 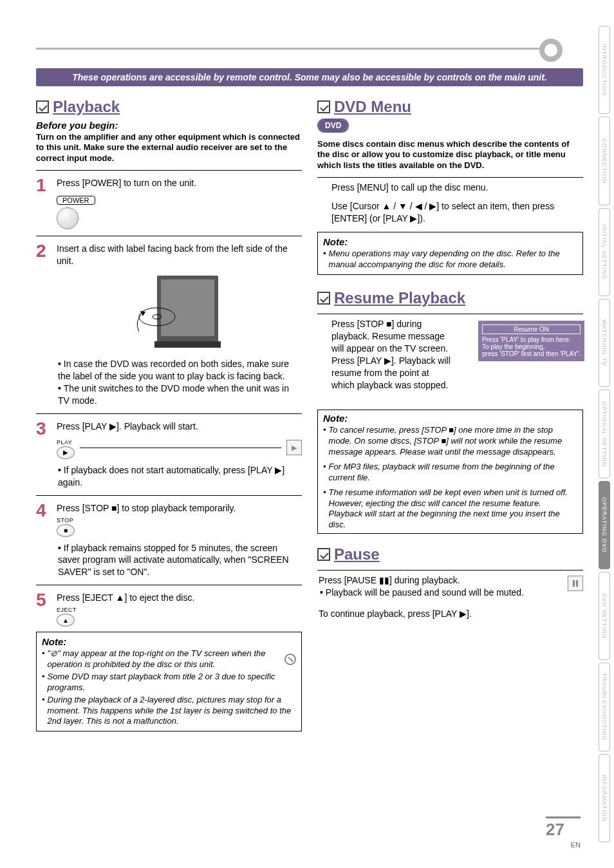 What do you see at coordinates (604, 525) in the screenshot?
I see `sidebar-tab-operating-dvd: OPERATING DVD` at bounding box center [604, 525].